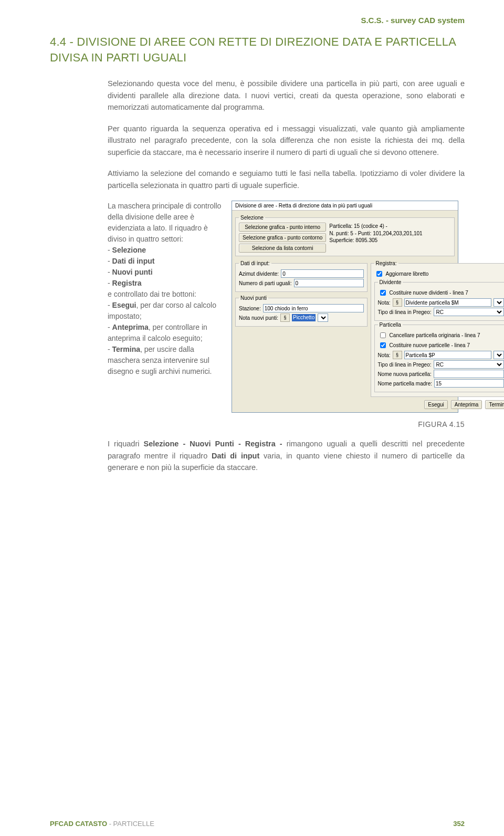 Image resolution: width=504 pixels, height=836 pixels. What do you see at coordinates (165, 315) in the screenshot?
I see `left-description: La maschera principale di controllo dell…` at bounding box center [165, 315].